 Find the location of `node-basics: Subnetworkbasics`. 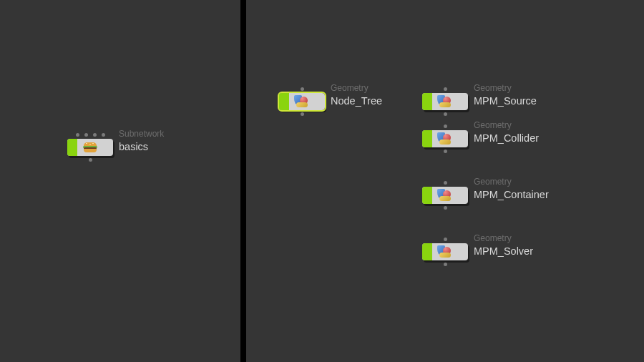

node-basics: Subnetworkbasics is located at coordinates (90, 147).